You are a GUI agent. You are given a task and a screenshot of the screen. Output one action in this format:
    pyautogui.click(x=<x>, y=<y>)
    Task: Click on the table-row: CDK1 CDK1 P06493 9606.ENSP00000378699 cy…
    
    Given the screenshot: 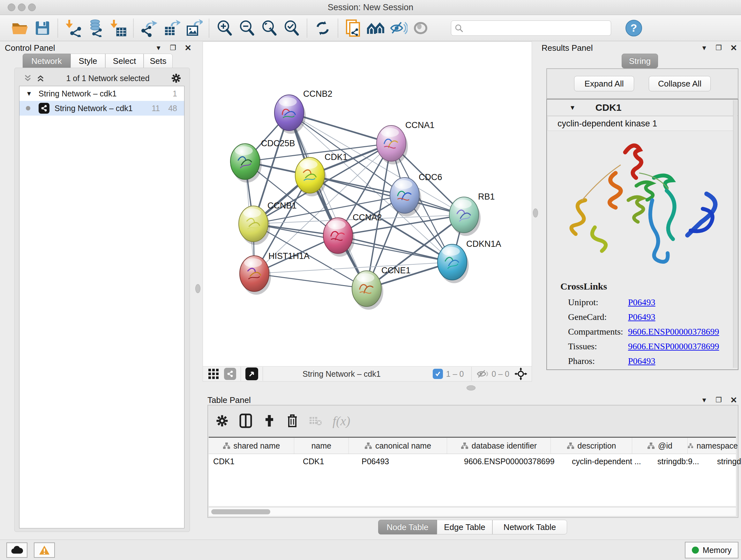 What is the action you would take?
    pyautogui.click(x=472, y=461)
    